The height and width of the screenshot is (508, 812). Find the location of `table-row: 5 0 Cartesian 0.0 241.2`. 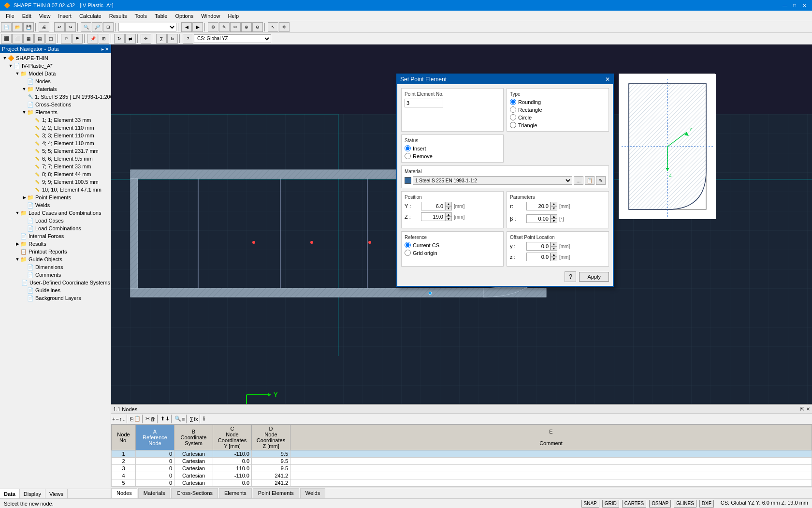

table-row: 5 0 Cartesian 0.0 241.2 is located at coordinates (462, 483).